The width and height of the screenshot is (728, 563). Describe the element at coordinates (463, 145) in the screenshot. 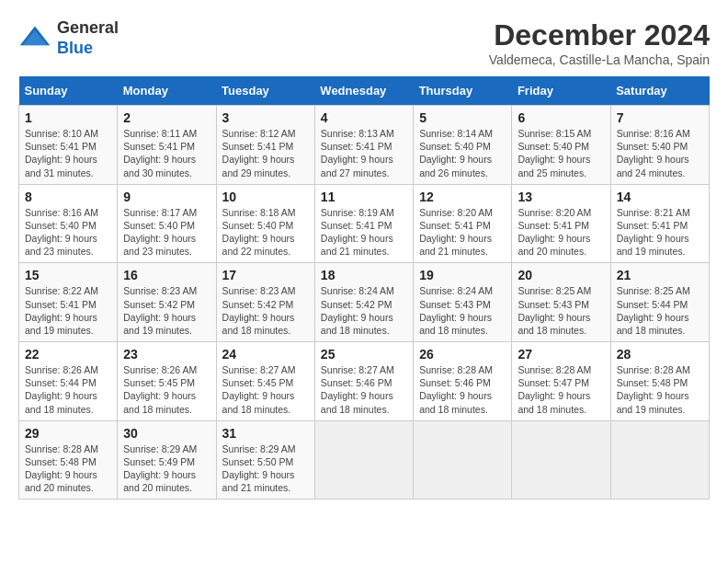

I see `calendar-cell: 5 Sunrise: 8:14 AM Sunset: 5:40 PM Dayli…` at that location.